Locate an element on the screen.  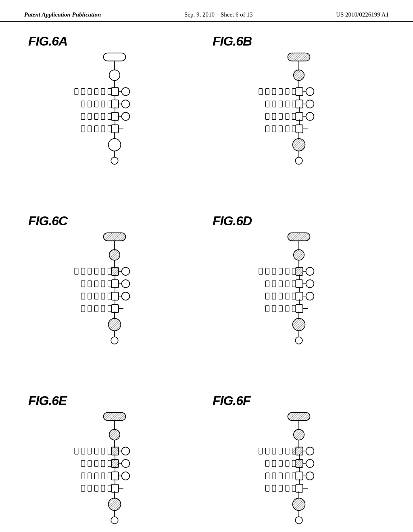
figure-6b-label: FIG.6B is located at coordinates (232, 41).